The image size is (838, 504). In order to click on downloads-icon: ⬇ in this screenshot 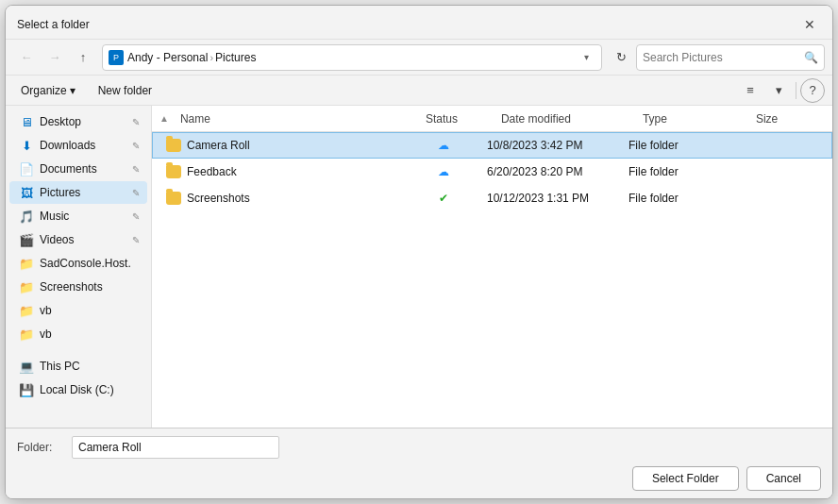, I will do `click(26, 145)`.